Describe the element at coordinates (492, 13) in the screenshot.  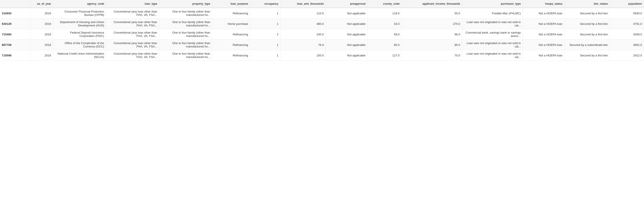
I see `cell-purchaser_type: Freddie Mac (FHLMC)` at that location.